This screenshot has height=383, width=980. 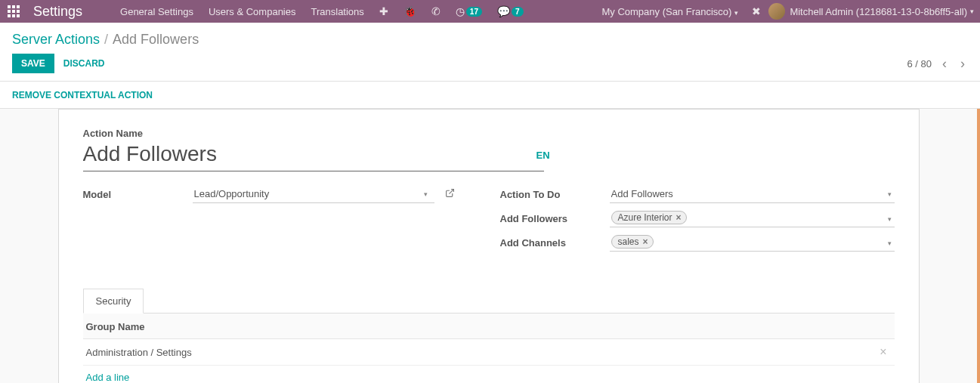 I want to click on action-name-label: Action Name, so click(x=489, y=133).